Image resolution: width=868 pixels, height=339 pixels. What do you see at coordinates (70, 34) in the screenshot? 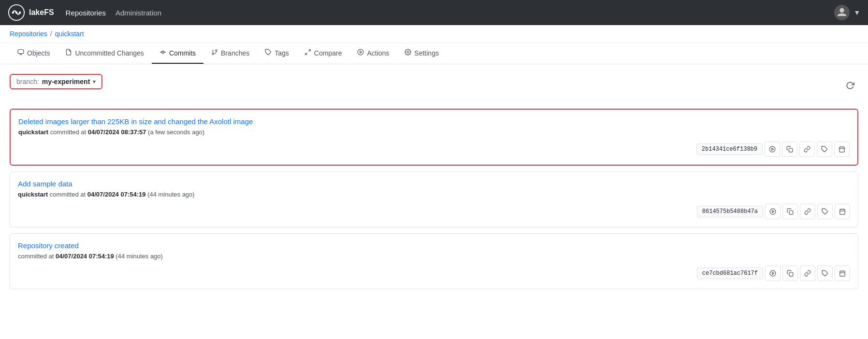
I see `breadcrumb-repo: quickstart` at bounding box center [70, 34].